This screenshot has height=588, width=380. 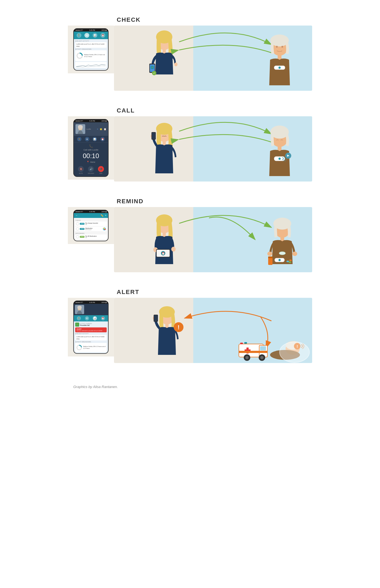 I want to click on alert-tab-4: ⏰, so click(x=103, y=318).